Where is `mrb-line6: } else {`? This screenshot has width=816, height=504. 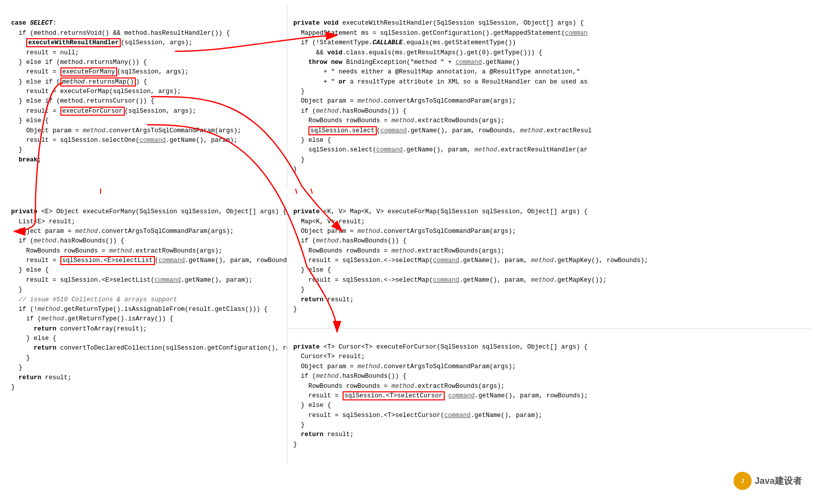
mrb-line6: } else { is located at coordinates (312, 405).